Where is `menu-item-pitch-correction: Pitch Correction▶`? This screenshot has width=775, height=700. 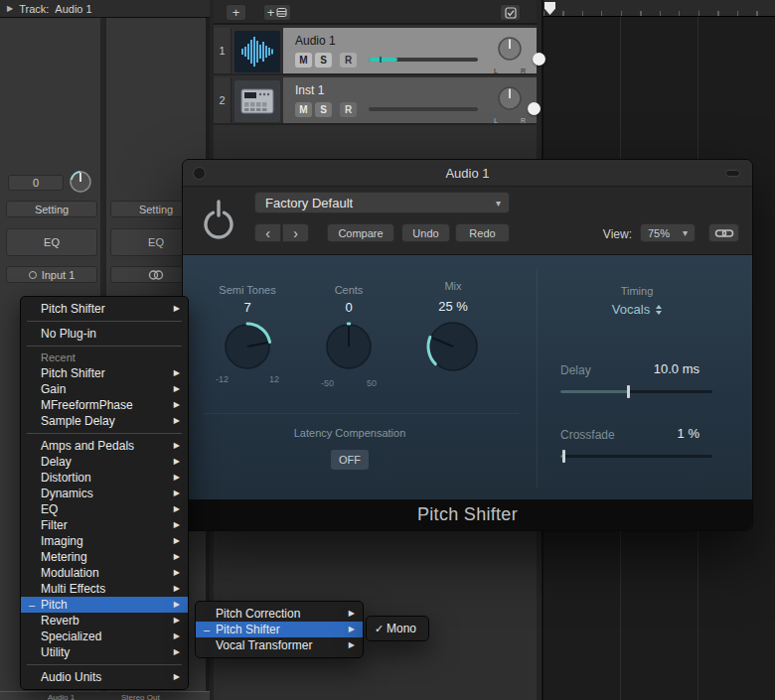 menu-item-pitch-correction: Pitch Correction▶ is located at coordinates (279, 614).